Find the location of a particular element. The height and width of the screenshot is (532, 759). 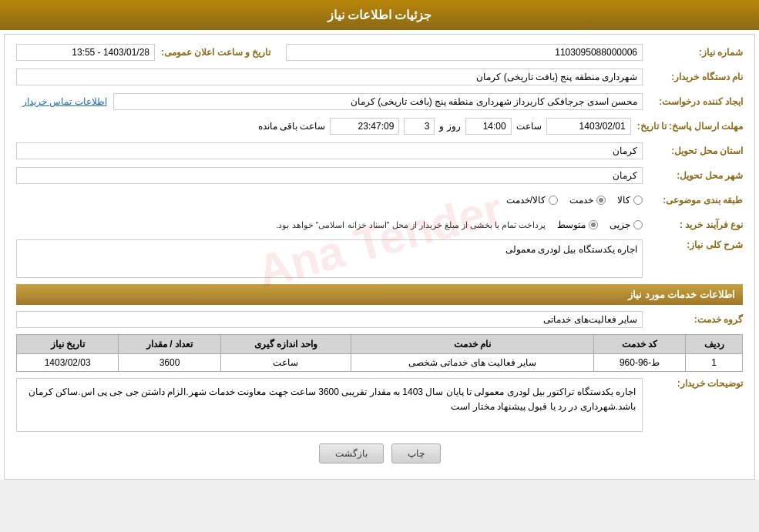

page-header: جزئیات اطلاعات نیاز is located at coordinates (379, 15).